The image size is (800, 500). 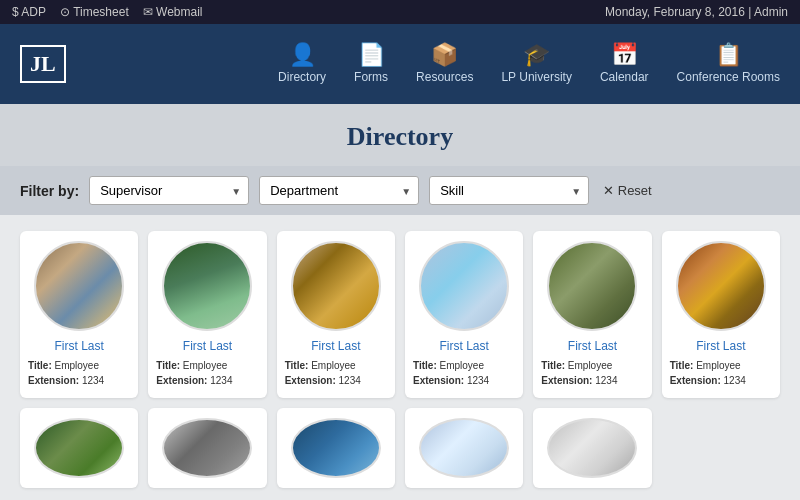 I want to click on person-info-6: Title: Employee Extension: 1234, so click(x=721, y=373).